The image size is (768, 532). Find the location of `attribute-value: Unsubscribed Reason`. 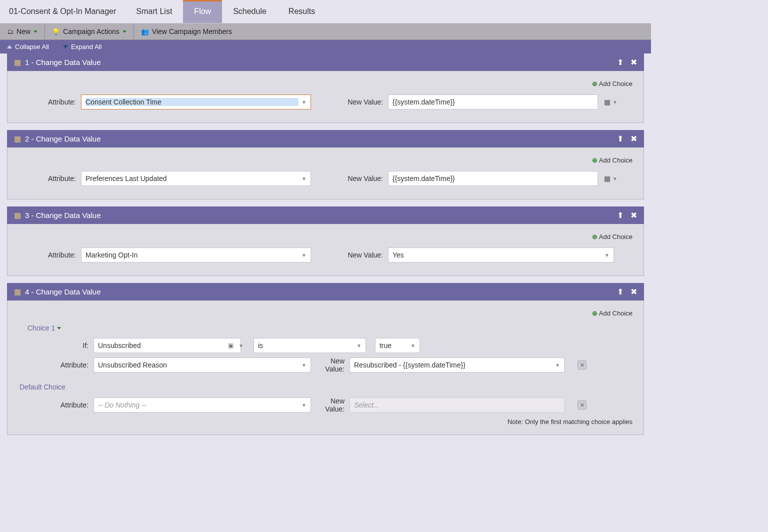

attribute-value: Unsubscribed Reason is located at coordinates (198, 365).